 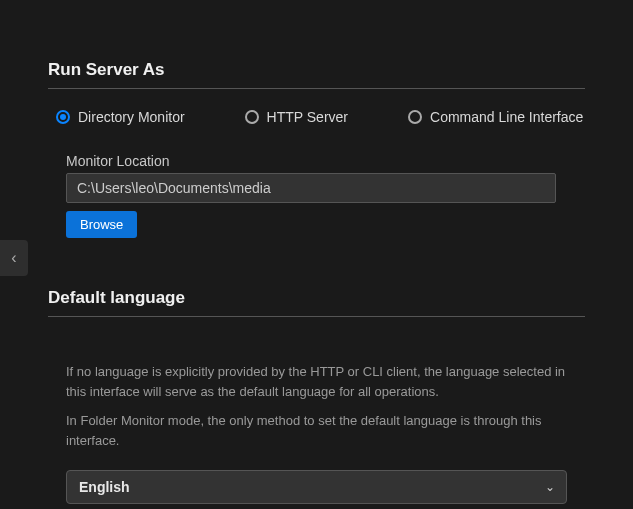 I want to click on radio-label: Command Line Interface, so click(x=506, y=117).